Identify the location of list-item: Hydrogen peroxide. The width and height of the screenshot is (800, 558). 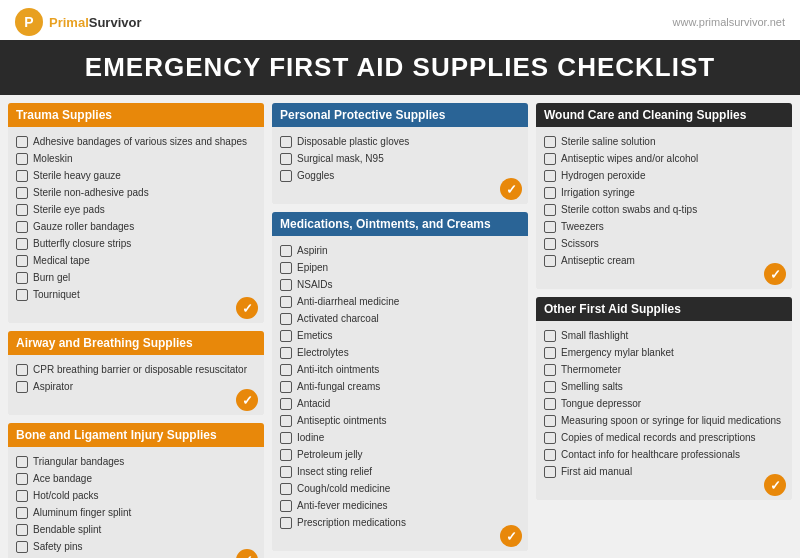
(664, 176).